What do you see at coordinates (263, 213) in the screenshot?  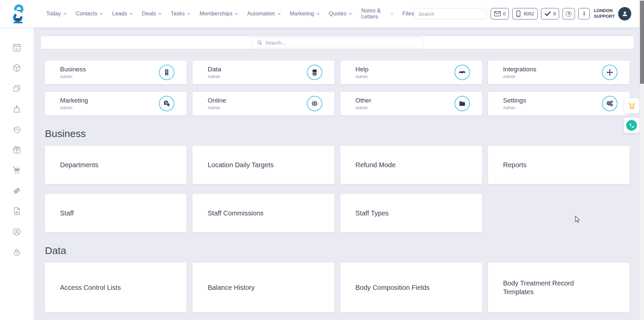 I see `card-staff-commissions: Staff Commissions` at bounding box center [263, 213].